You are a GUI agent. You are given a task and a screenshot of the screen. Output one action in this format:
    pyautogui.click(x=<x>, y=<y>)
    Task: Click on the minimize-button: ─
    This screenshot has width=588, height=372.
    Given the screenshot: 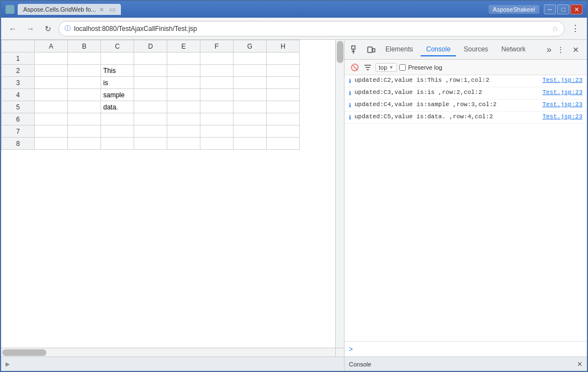 What is the action you would take?
    pyautogui.click(x=550, y=9)
    